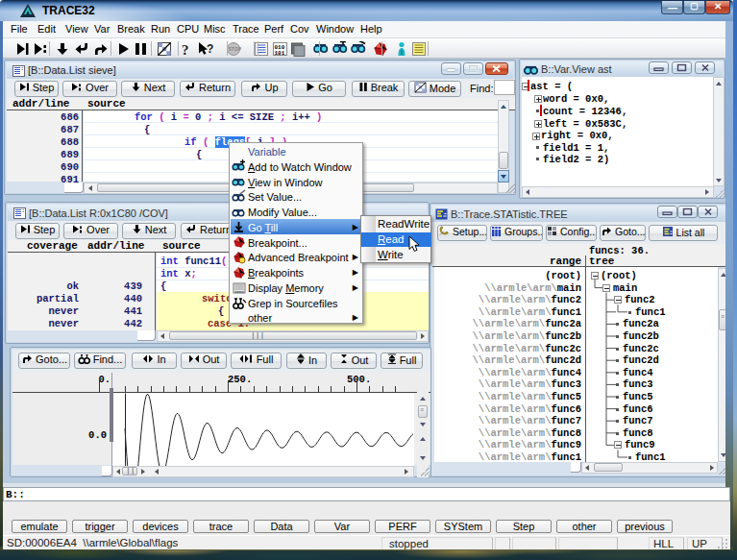 The height and width of the screenshot is (560, 737). Describe the element at coordinates (281, 54) in the screenshot. I see `svg-text: 101` at that location.